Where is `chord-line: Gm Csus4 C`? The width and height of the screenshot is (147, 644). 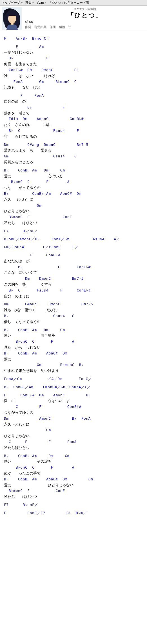 chord-line: Gm Csus4 C is located at coordinates (74, 156).